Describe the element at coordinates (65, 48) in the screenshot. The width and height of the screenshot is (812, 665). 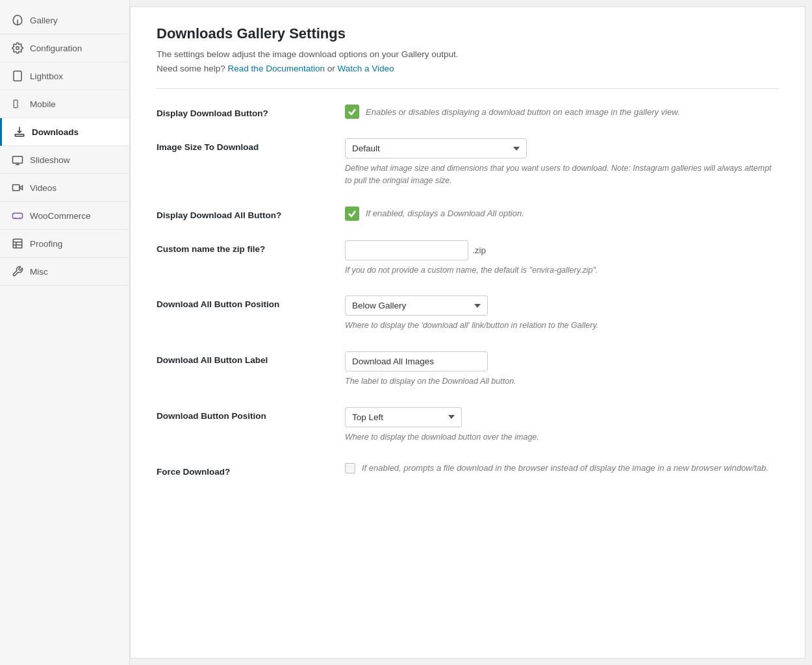
I see `sidebar-item-configuration: Configuration` at that location.